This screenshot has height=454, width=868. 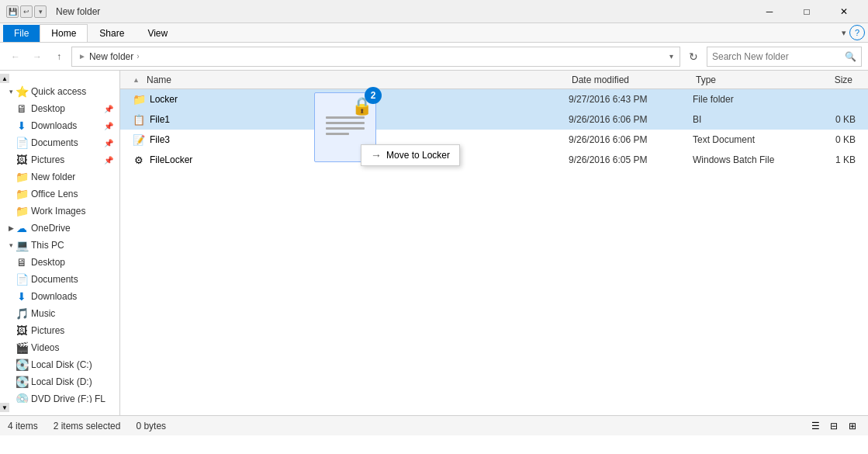 What do you see at coordinates (60, 211) in the screenshot?
I see `sidebar-item-work-images: 📁 Work Images` at bounding box center [60, 211].